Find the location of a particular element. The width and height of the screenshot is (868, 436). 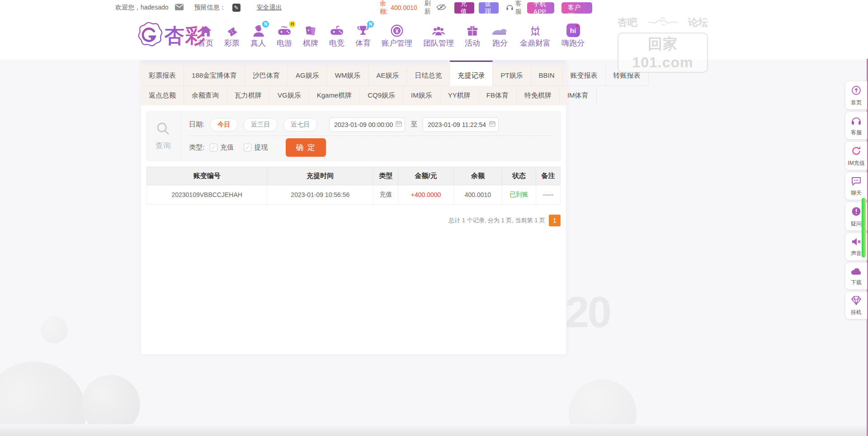

balance-bar: 余额: 400.0010 刷新 充值 提现 客服 手机APP 电脑客户端 is located at coordinates (486, 8).